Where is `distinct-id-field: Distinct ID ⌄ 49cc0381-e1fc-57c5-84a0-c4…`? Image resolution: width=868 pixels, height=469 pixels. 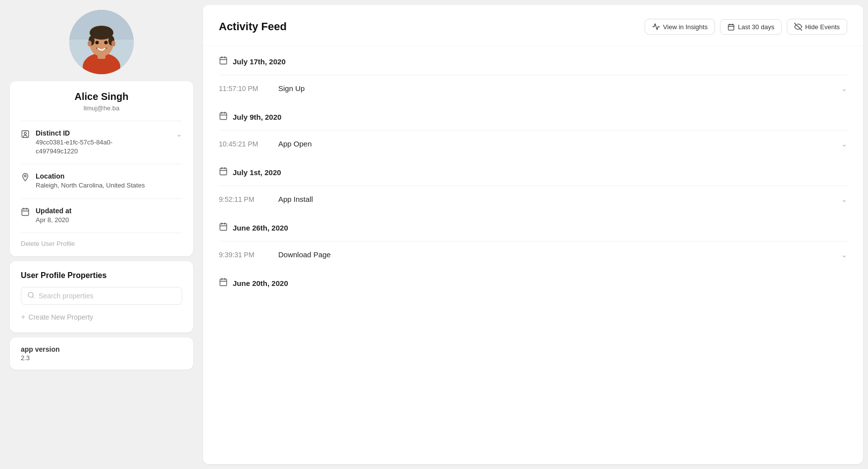
distinct-id-field: Distinct ID ⌄ 49cc0381-e1fc-57c5-84a0-c4… is located at coordinates (102, 142).